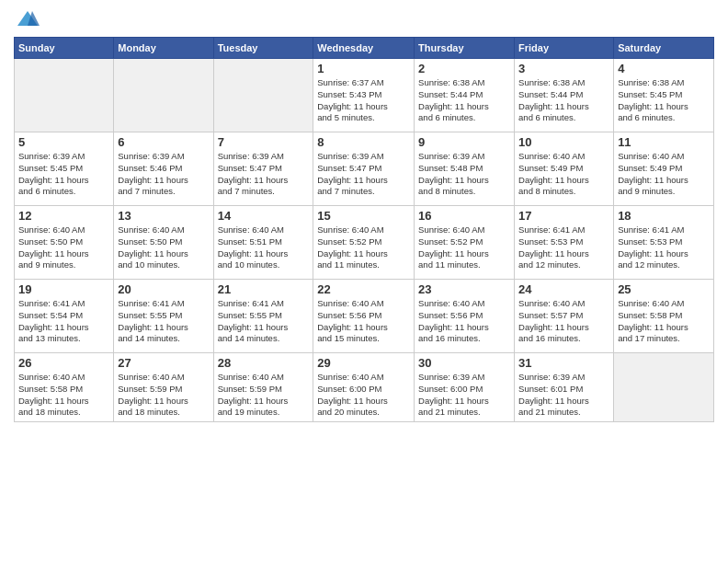 The image size is (728, 563). Describe the element at coordinates (64, 388) in the screenshot. I see `calendar-day-cell: 26Sunrise: 6:40 AMSunset: 5:58 PMDayligh…` at that location.